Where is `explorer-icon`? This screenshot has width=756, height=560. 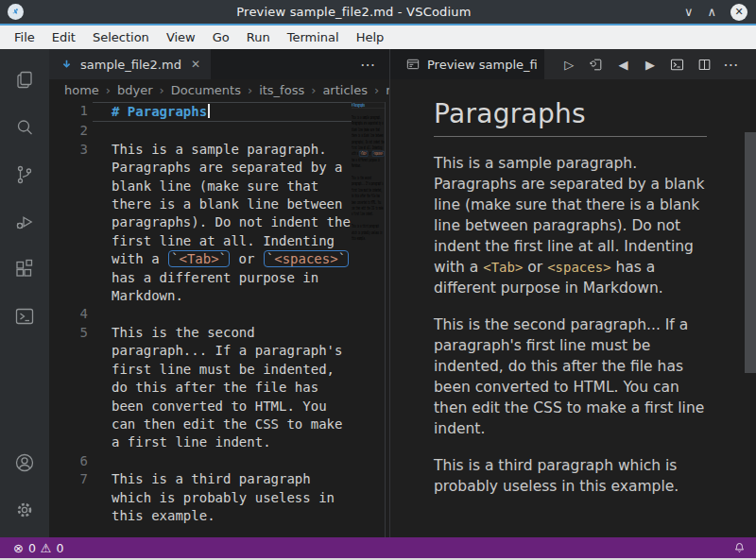
explorer-icon is located at coordinates (25, 80).